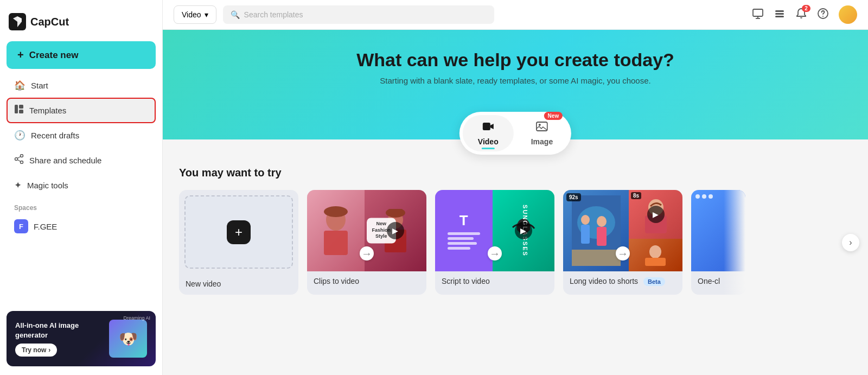 This screenshot has width=868, height=375. I want to click on long-video-label-text: Long video to shorts, so click(604, 281).